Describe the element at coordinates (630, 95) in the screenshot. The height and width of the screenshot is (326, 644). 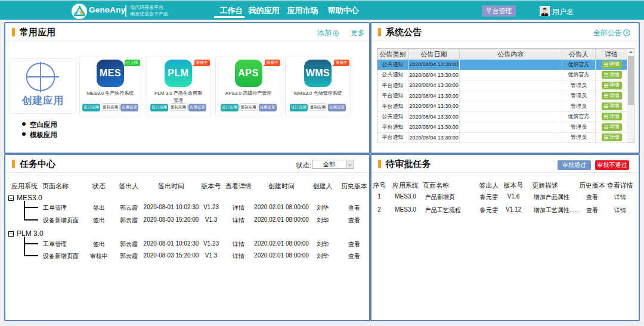
I see `notices-scrollbar` at that location.